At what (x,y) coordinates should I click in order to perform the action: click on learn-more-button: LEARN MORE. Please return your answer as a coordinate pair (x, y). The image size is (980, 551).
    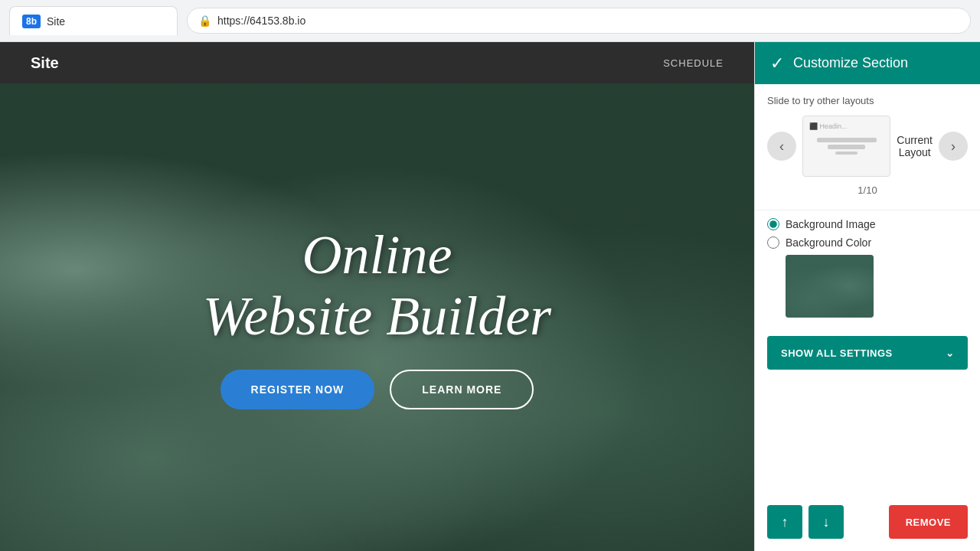
    Looking at the image, I should click on (462, 390).